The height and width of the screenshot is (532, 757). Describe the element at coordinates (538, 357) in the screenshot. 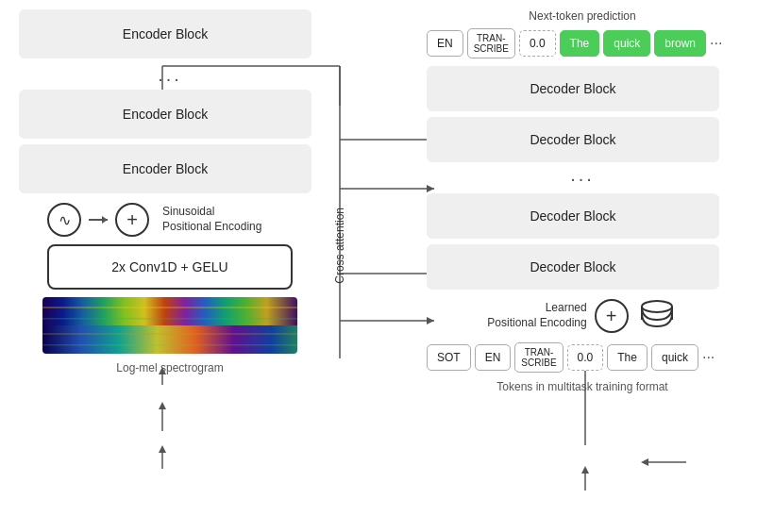

I see `token-transcribe-bottom: TRAN-SCRIBE` at that location.